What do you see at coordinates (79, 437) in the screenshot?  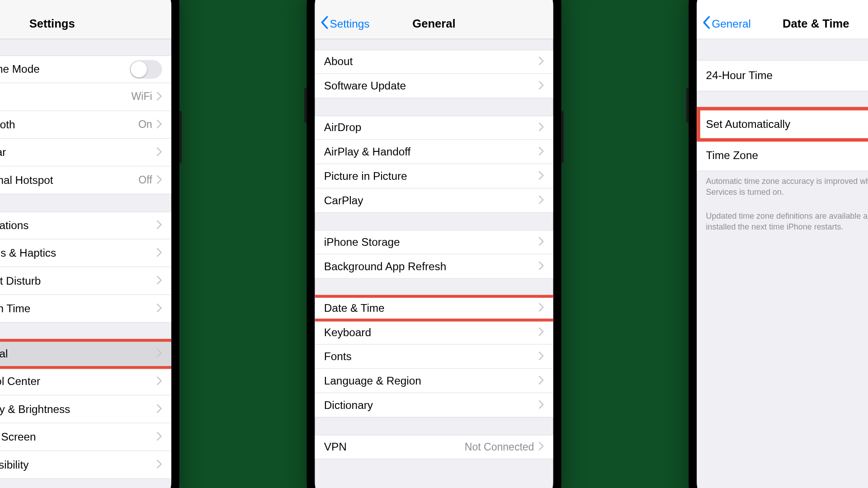 I see `row-label: Home Screen` at bounding box center [79, 437].